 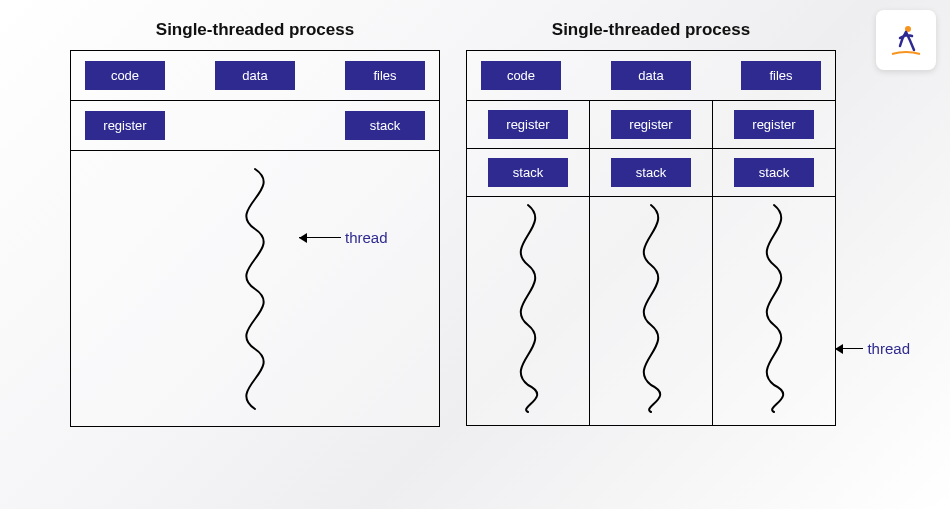 What do you see at coordinates (255, 76) in the screenshot?
I see `shared-resources-row: code data files` at bounding box center [255, 76].